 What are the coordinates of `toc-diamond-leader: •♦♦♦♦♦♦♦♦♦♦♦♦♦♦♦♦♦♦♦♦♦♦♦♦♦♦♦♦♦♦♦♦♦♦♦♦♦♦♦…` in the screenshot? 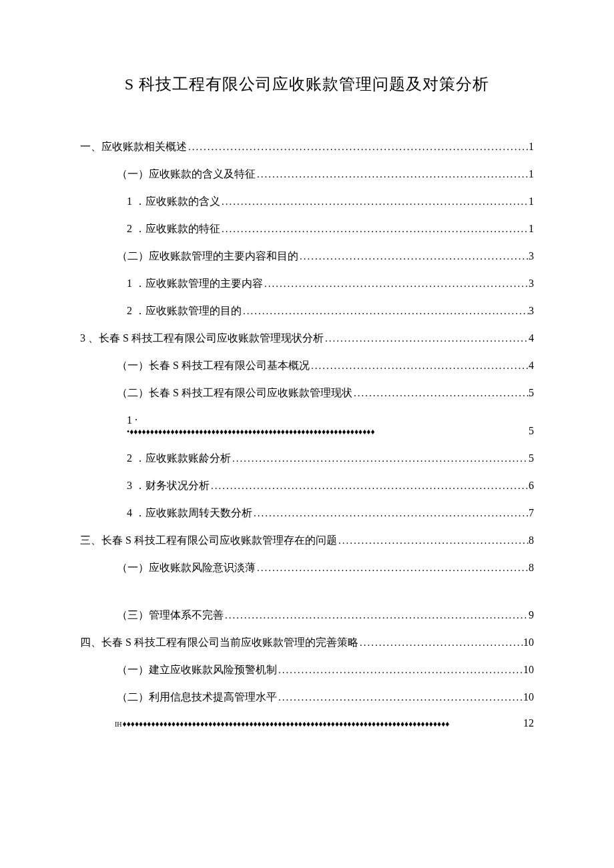 It's located at (330, 431).